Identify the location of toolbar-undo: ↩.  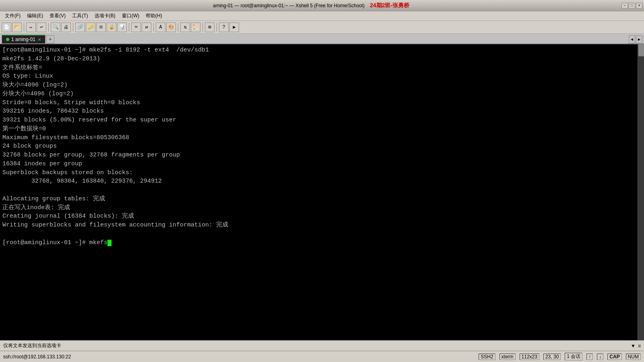
(41, 27).